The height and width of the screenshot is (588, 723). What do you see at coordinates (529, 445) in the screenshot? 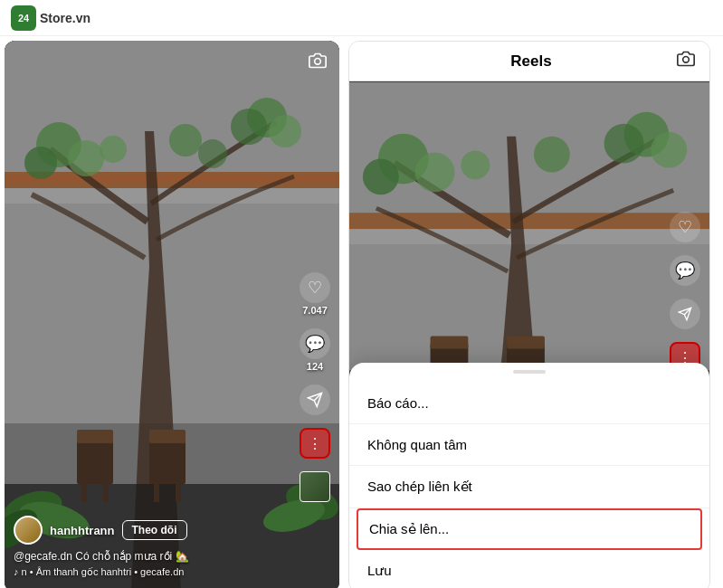
I see `sheet-item-khongquantam: Không quan tâm` at bounding box center [529, 445].